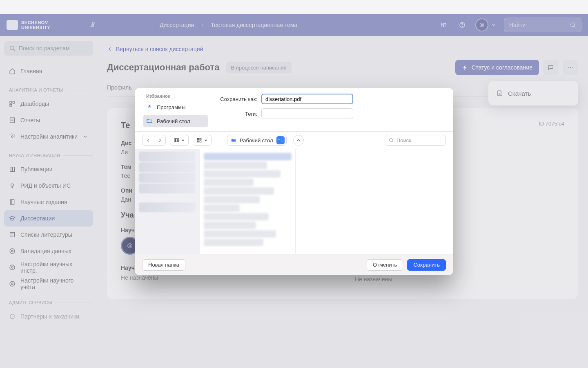 The image size is (588, 368). Describe the element at coordinates (298, 140) in the screenshot. I see `collapse-toggle` at that location.